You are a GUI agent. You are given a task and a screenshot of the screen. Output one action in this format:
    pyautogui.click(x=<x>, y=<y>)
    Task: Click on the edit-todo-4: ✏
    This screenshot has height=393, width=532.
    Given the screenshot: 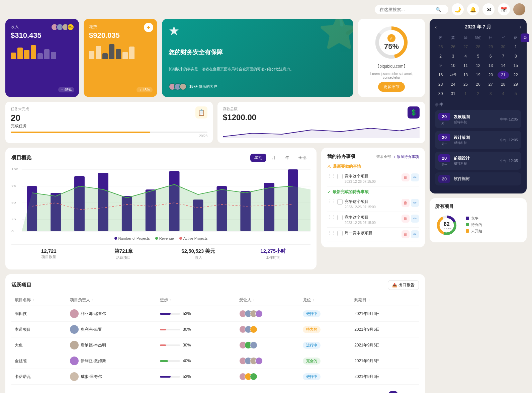 What is the action you would take?
    pyautogui.click(x=415, y=234)
    